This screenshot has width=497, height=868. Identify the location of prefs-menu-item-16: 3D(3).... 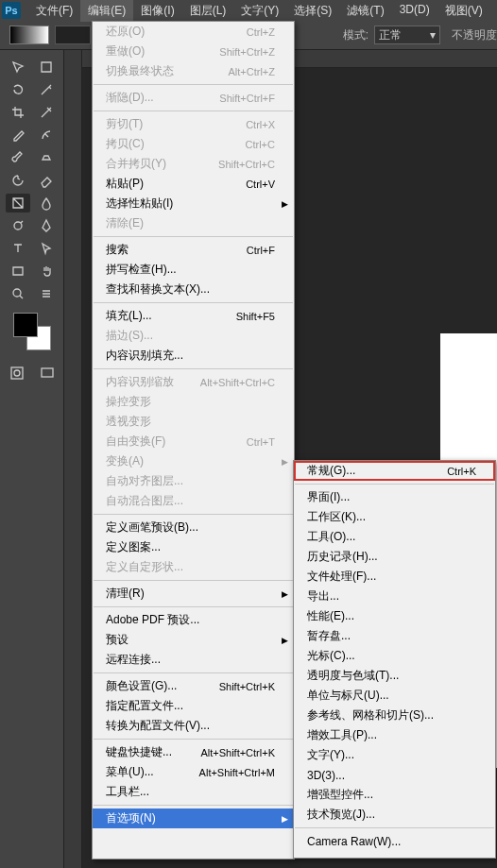
(395, 774).